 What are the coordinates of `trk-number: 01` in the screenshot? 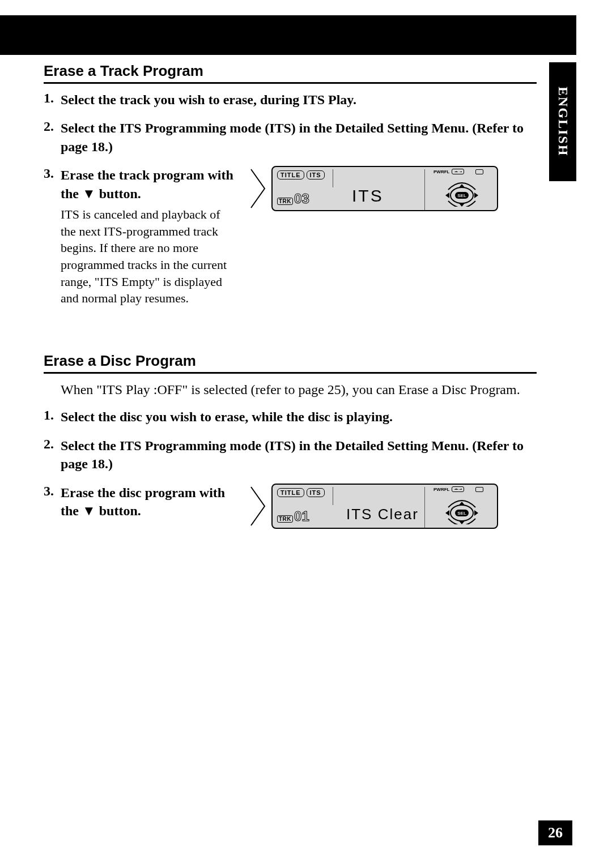 It's located at (301, 516).